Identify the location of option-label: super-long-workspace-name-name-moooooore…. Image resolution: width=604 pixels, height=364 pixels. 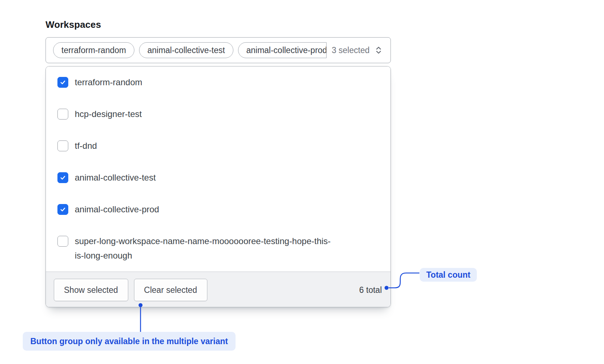
(207, 248).